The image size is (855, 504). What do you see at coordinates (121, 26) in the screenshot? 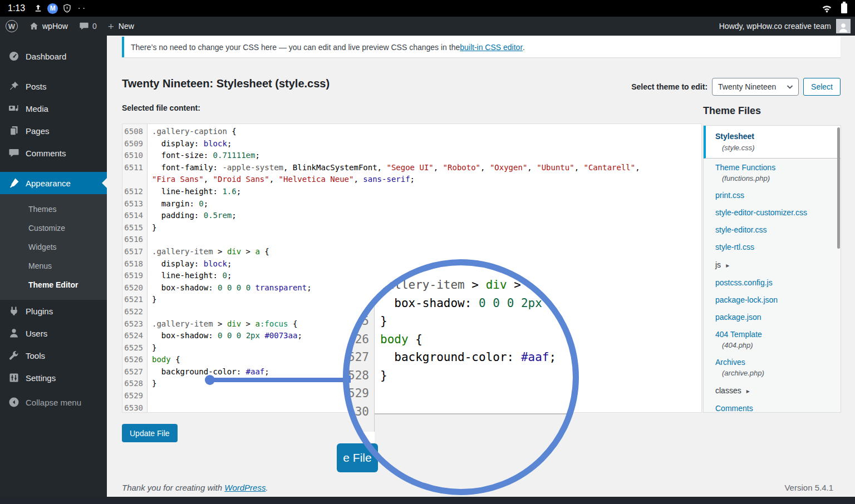
I see `new-content-menu: + New` at bounding box center [121, 26].